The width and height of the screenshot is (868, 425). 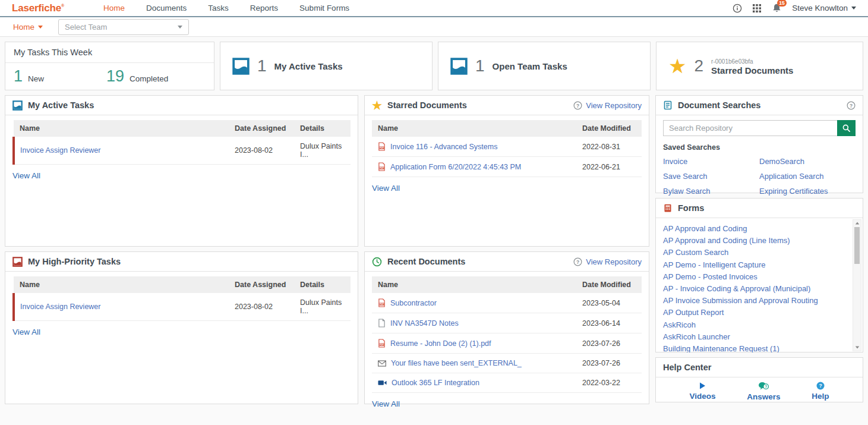 I want to click on date-modified-cell: 2023-05-04, so click(x=609, y=303).